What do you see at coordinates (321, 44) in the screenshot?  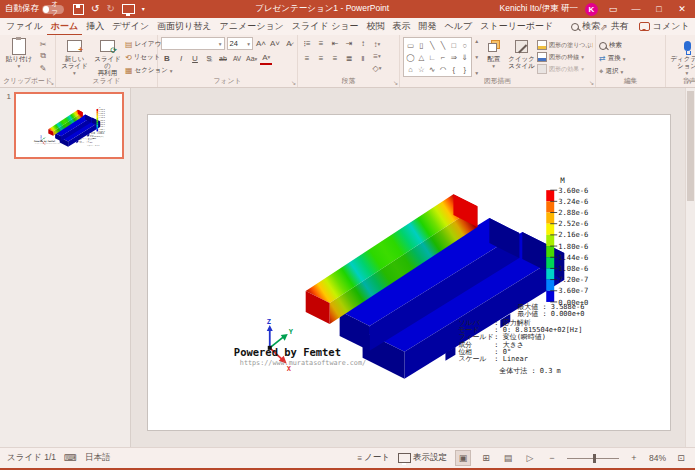 I see `numbering-icon: ≡` at bounding box center [321, 44].